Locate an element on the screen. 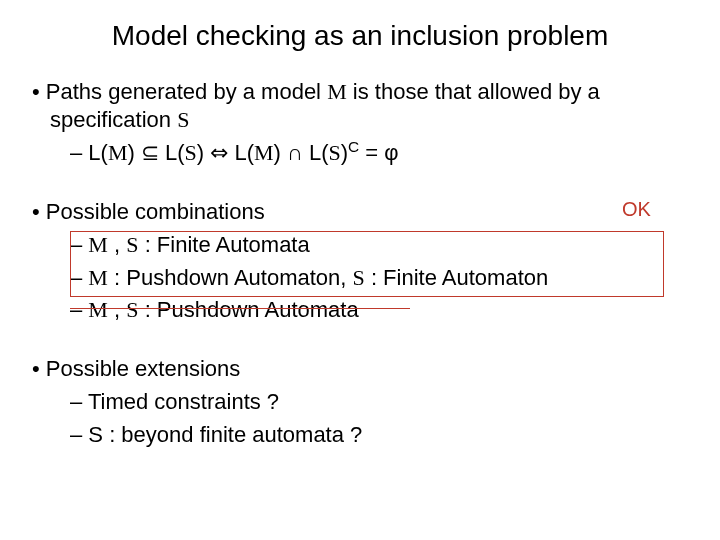 The height and width of the screenshot is (540, 720). bullet-formula: L(M) ⊆ L(S) ⇔ L(M) ∩ L(S)C = φ is located at coordinates (360, 154).